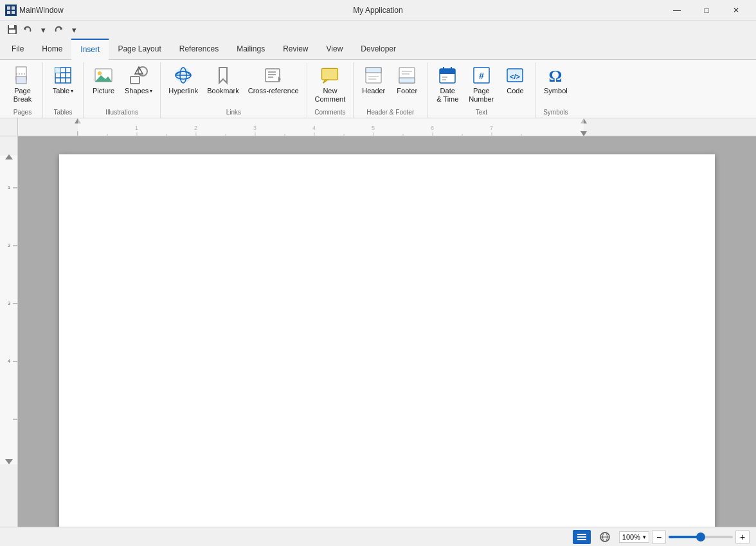  I want to click on undo-dropdown: ▾, so click(43, 30).